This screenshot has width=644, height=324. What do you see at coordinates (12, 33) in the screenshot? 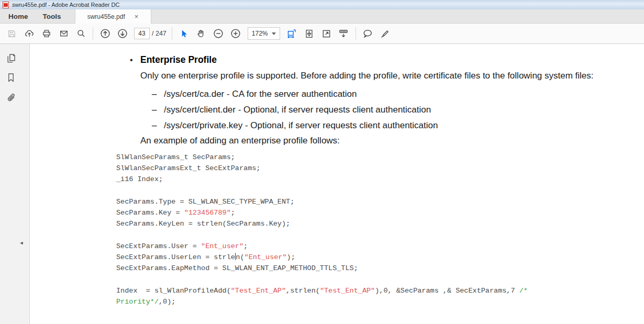
I see `save-button` at bounding box center [12, 33].